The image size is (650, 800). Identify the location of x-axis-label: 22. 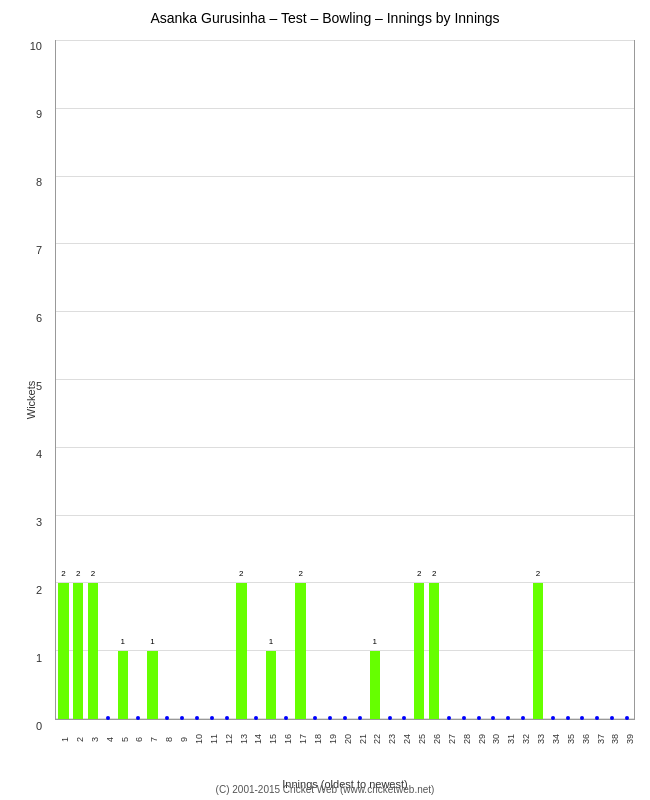
(374, 739).